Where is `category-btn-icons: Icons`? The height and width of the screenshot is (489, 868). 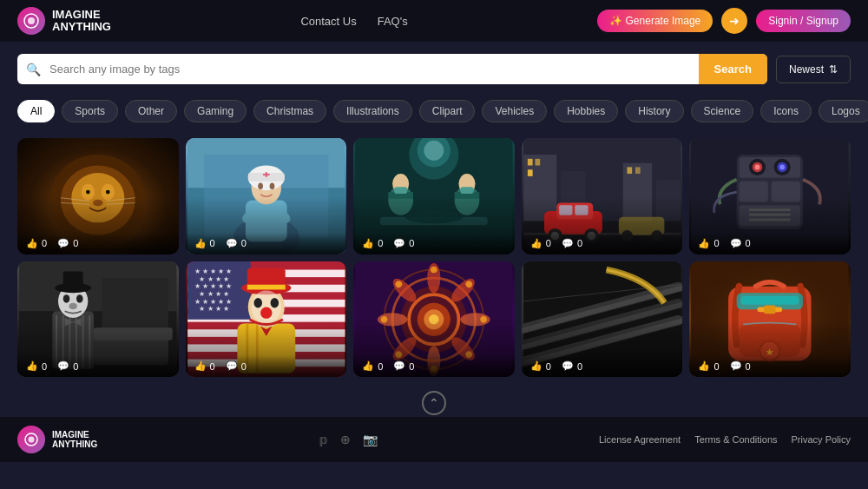
category-btn-icons: Icons is located at coordinates (786, 111).